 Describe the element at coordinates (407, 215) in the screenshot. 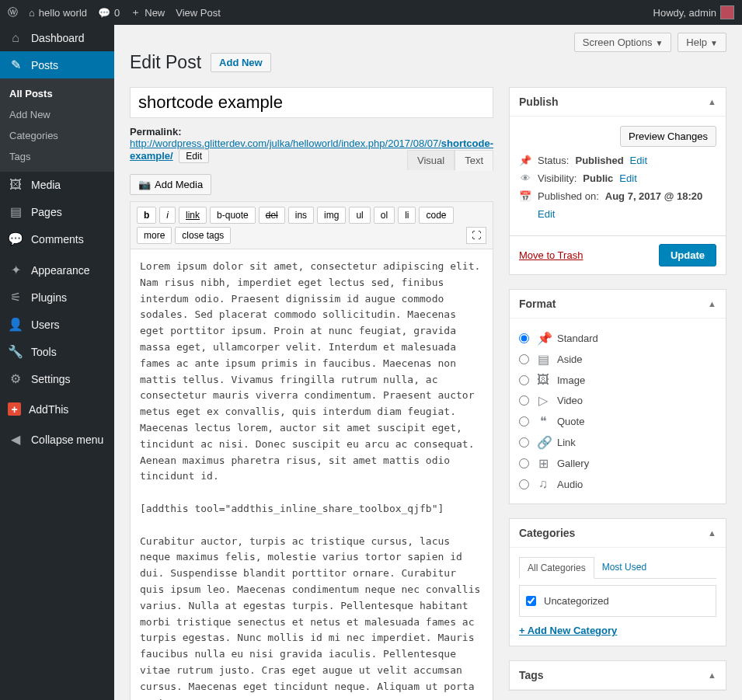

I see `qt-li-button: li` at that location.